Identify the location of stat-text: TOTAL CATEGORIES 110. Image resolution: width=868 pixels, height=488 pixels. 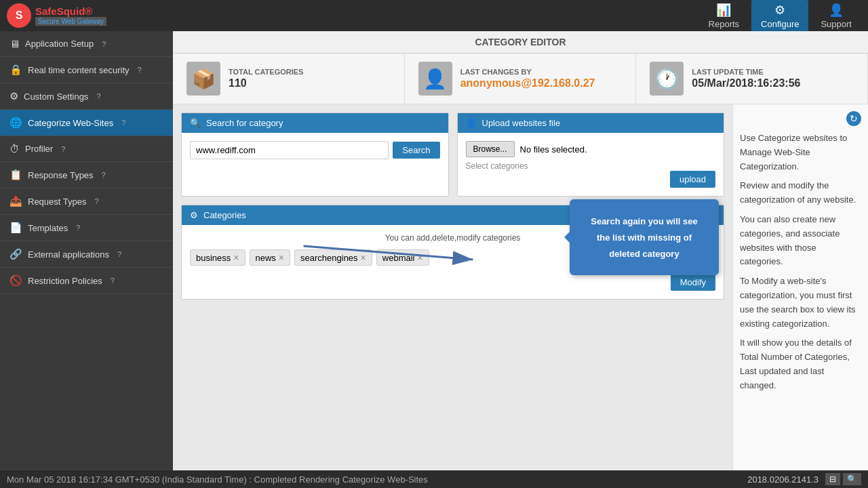
(266, 79).